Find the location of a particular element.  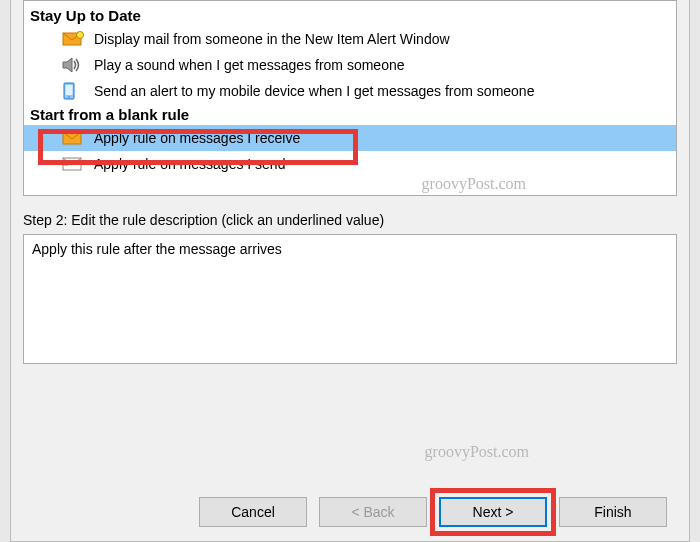

section-header-blank-rule: Start from a blank rule is located at coordinates (350, 114).